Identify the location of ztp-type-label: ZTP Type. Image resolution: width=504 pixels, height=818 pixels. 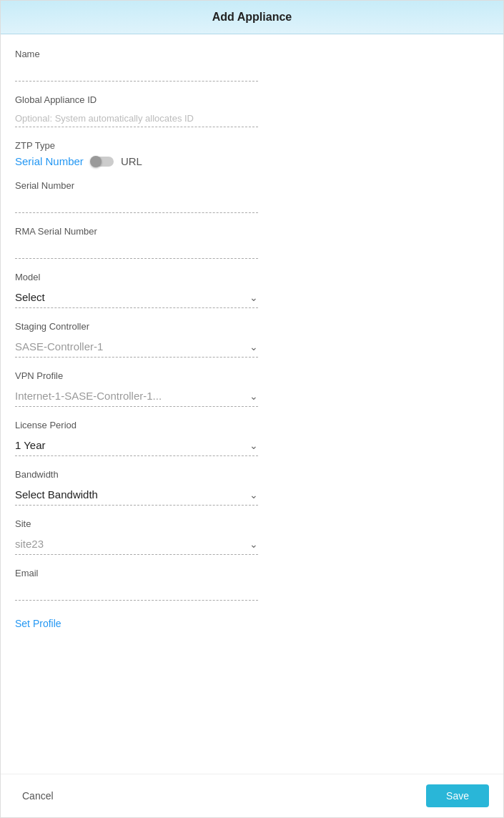
(252, 146).